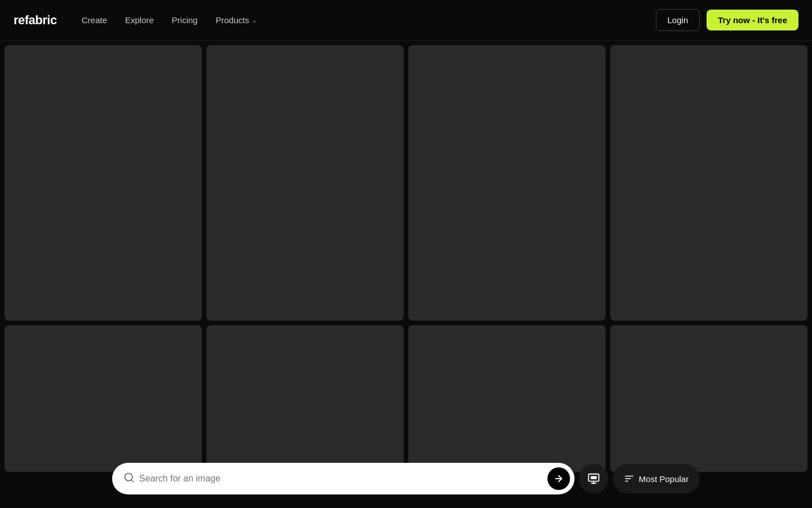 This screenshot has width=812, height=508. Describe the element at coordinates (656, 479) in the screenshot. I see `sort-button: Most Popular` at that location.